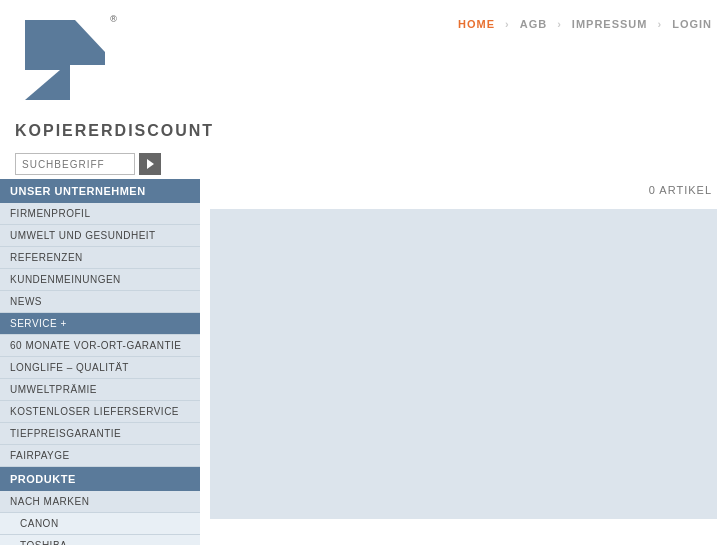  What do you see at coordinates (100, 540) in the screenshot?
I see `sidebar-item-toshiba: TOSHIBA` at bounding box center [100, 540].